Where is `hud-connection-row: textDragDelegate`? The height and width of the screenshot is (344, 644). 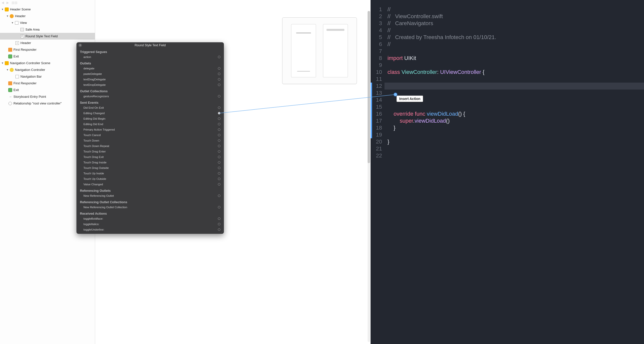 hud-connection-row: textDragDelegate is located at coordinates (150, 79).